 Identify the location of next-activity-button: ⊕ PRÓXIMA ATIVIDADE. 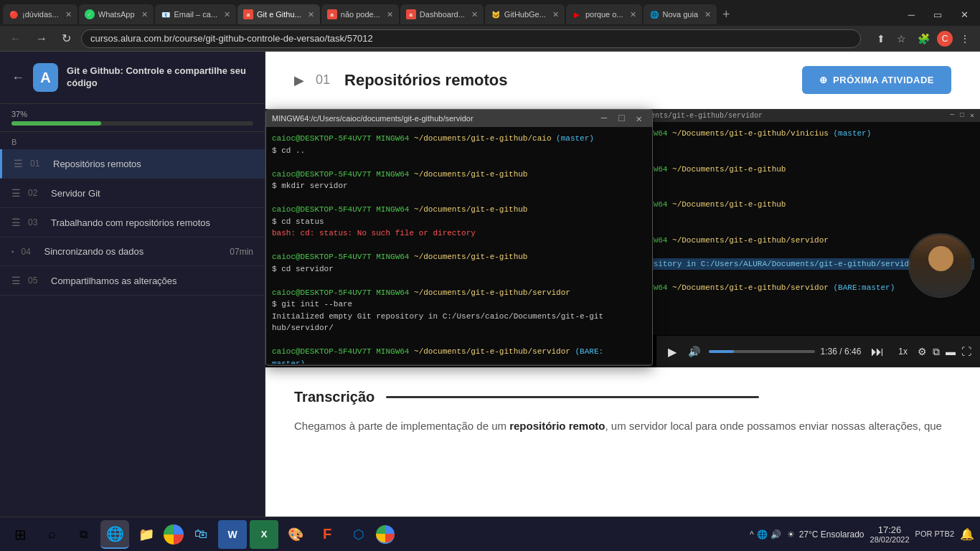
(877, 80).